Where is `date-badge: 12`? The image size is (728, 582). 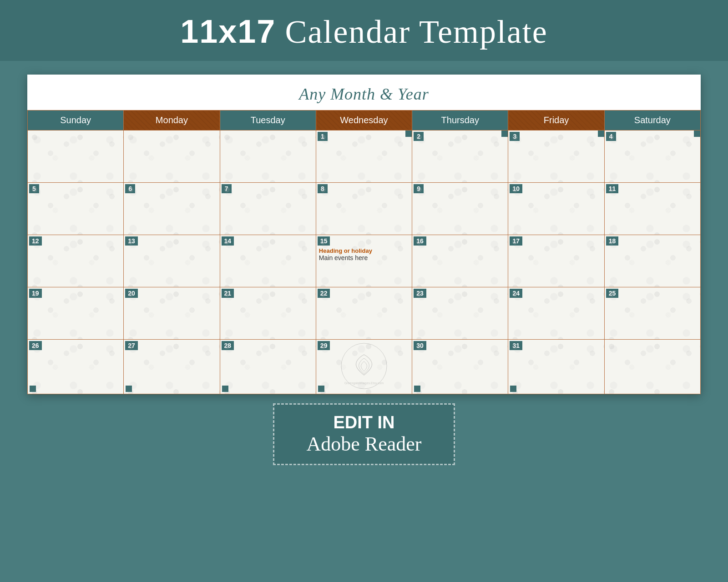 date-badge: 12 is located at coordinates (35, 241).